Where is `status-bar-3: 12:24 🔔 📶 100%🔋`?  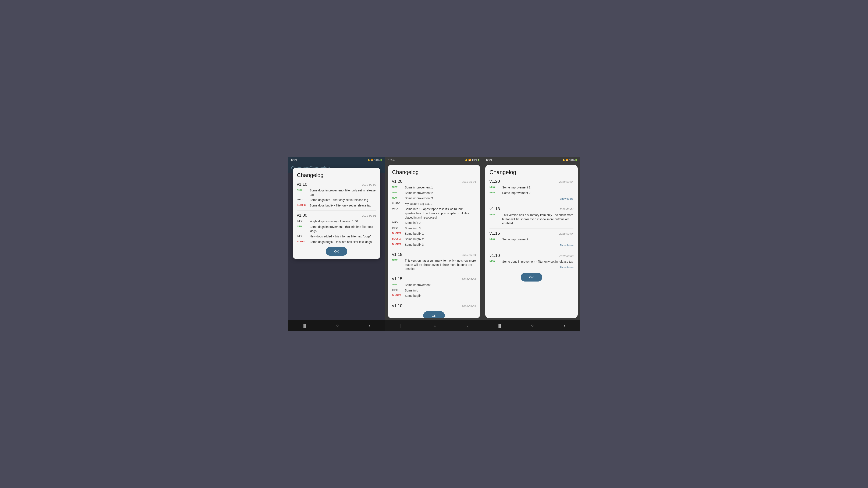
status-bar-3: 12:24 🔔 📶 100%🔋 is located at coordinates (532, 160).